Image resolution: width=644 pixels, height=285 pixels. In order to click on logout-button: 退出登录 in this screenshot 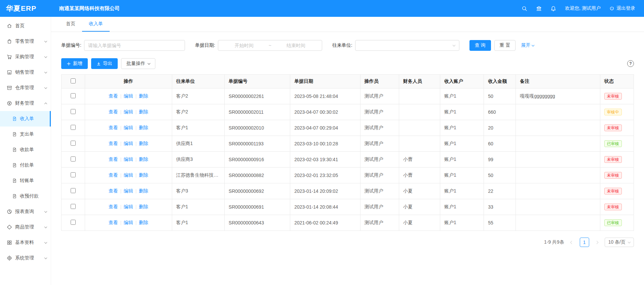, I will do `click(622, 8)`.